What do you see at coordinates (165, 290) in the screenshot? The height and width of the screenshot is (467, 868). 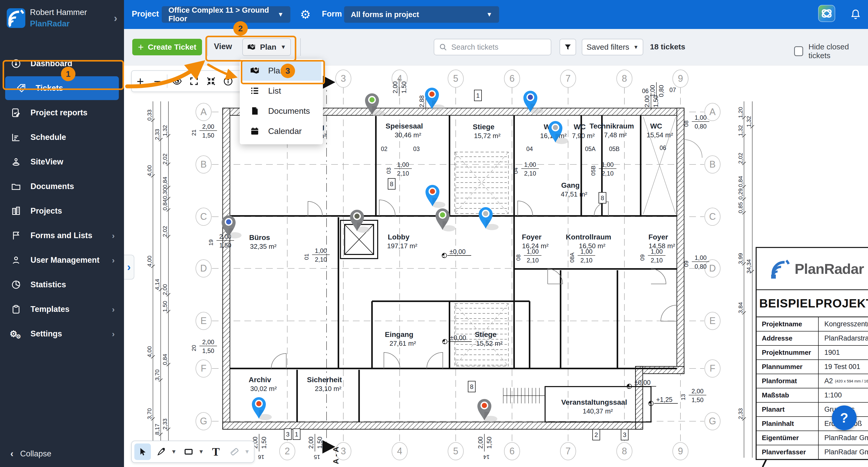 I see `dimension-label: 2,00` at bounding box center [165, 290].